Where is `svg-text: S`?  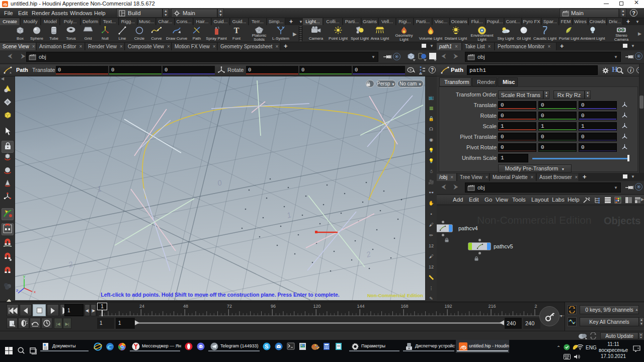
svg-text: S is located at coordinates (267, 346).